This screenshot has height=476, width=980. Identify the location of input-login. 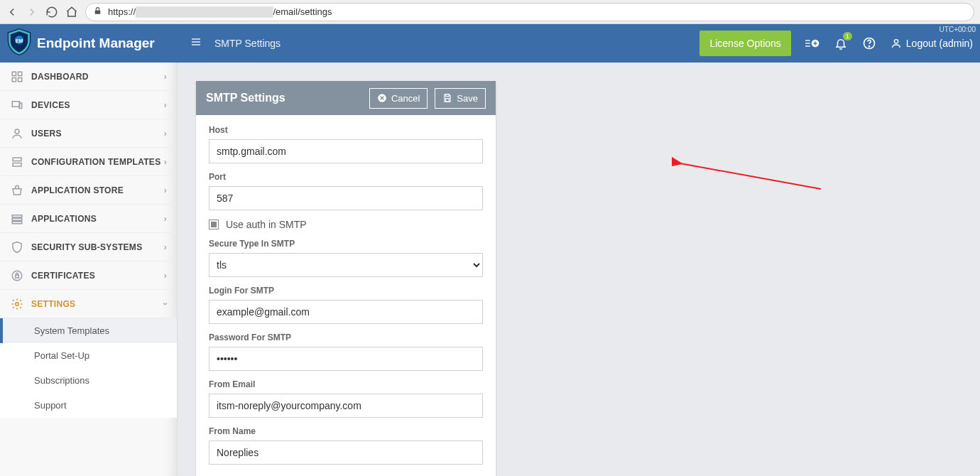
(346, 312).